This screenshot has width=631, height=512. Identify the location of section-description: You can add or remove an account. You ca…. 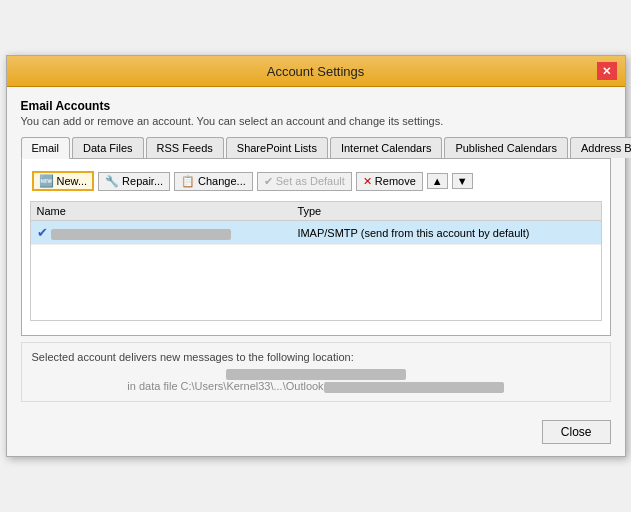
(316, 121).